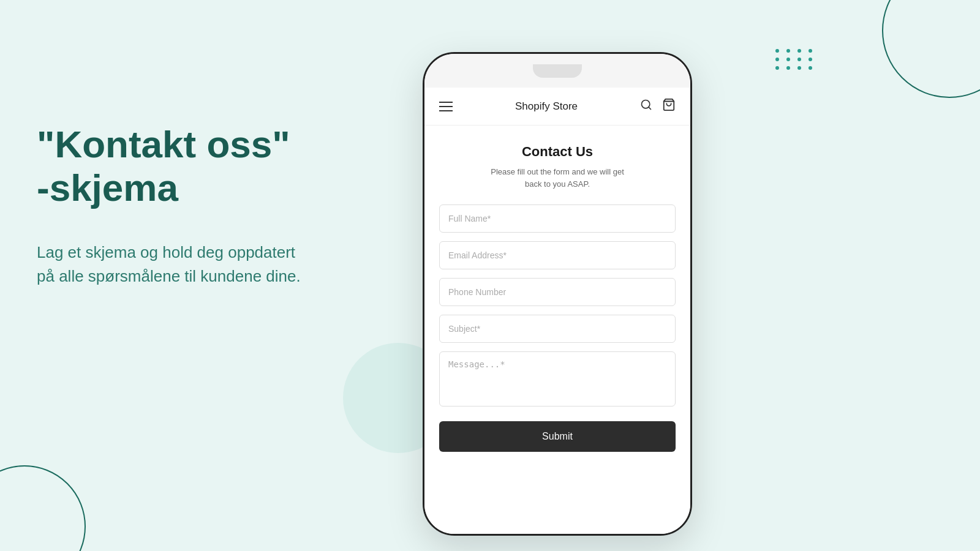 The width and height of the screenshot is (980, 551). What do you see at coordinates (557, 184) in the screenshot?
I see `form-subtitle-line2: back to you ASAP.` at bounding box center [557, 184].